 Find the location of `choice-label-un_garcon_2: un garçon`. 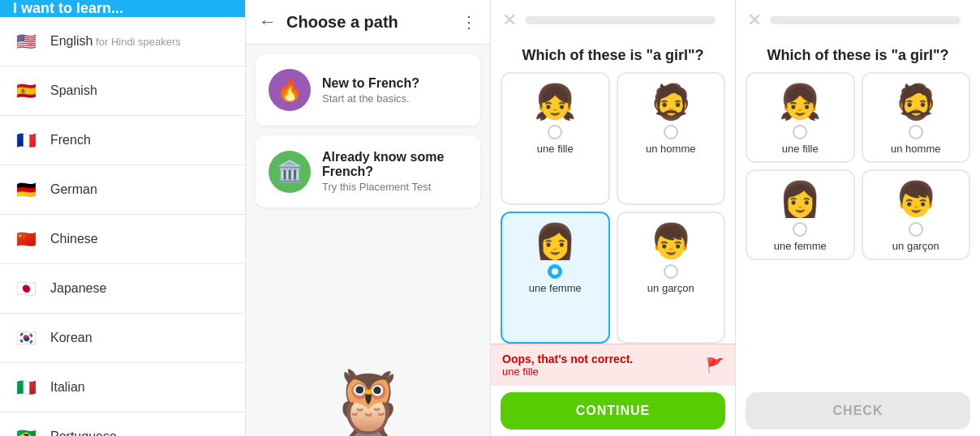

choice-label-un_garcon_2: un garçon is located at coordinates (916, 246).